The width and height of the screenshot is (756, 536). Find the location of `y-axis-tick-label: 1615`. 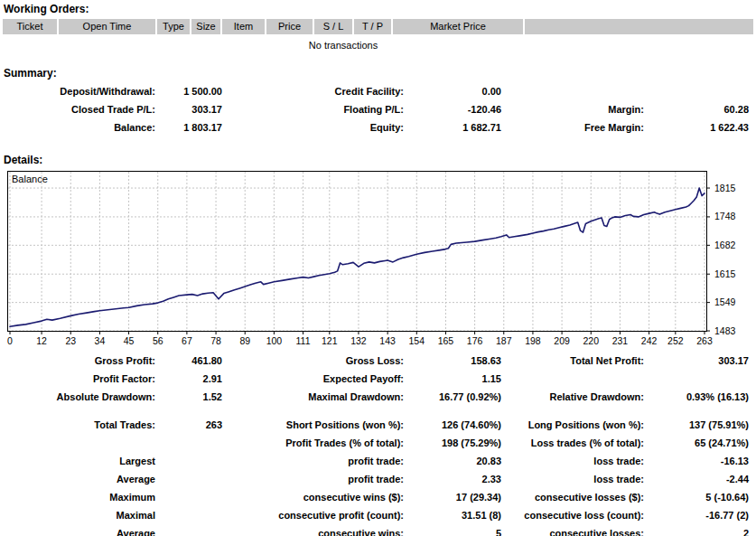

y-axis-tick-label: 1615 is located at coordinates (725, 274).